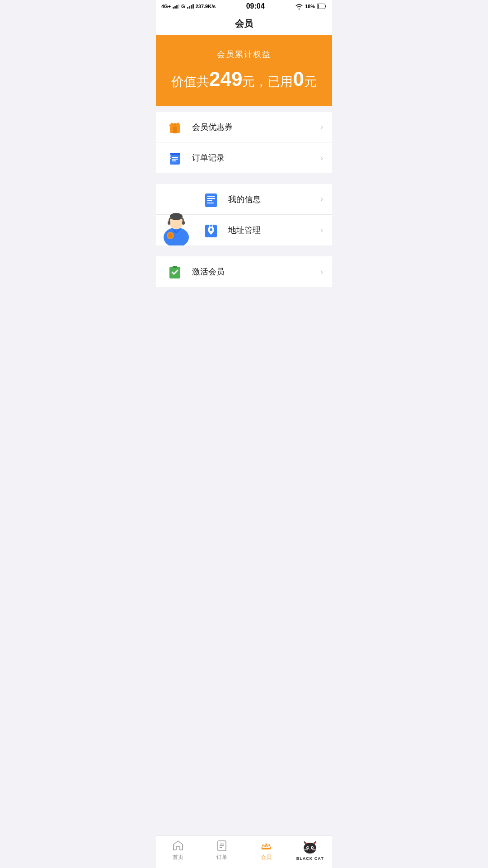 The width and height of the screenshot is (488, 868). I want to click on network-speed: 237.9K/s, so click(206, 6).